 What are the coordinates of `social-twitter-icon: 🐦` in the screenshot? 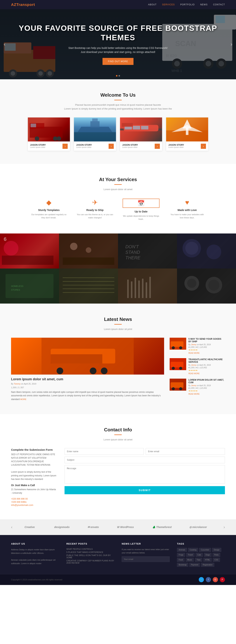 It's located at (202, 580).